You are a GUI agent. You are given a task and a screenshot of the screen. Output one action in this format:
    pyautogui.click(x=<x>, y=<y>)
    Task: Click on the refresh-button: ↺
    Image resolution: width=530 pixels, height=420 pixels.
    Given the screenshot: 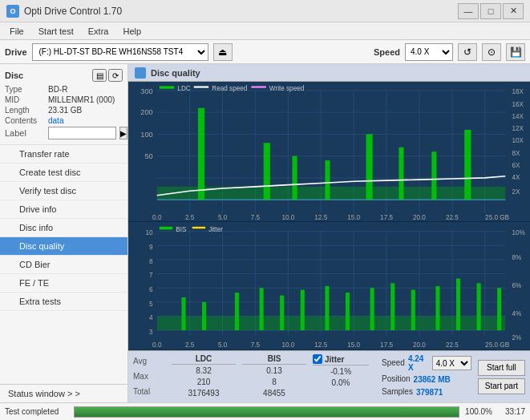 What is the action you would take?
    pyautogui.click(x=467, y=52)
    